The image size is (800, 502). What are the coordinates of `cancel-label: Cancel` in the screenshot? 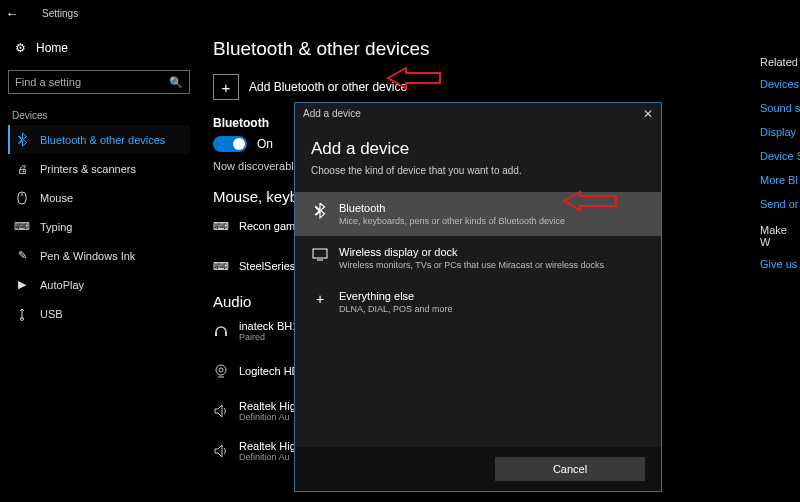 It's located at (570, 469).